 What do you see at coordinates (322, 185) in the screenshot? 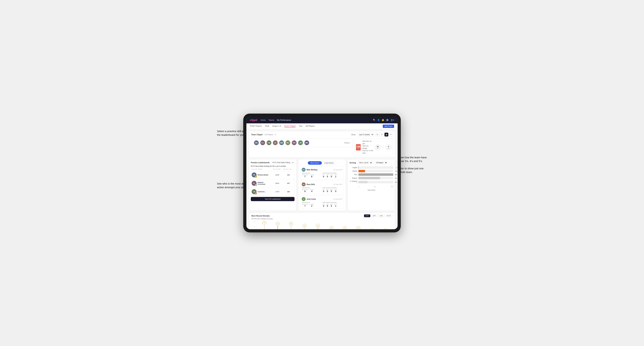
I see `activity-panel: Most Active Least Active BM Blair McHarg` at bounding box center [322, 185].